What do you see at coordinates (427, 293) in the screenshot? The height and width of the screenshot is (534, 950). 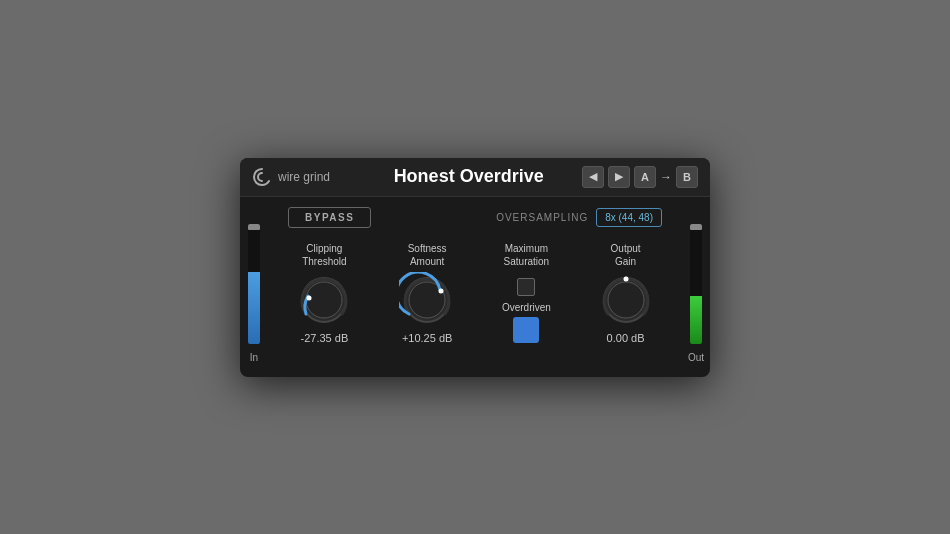 I see `softness-amount-group: Softness Amount` at bounding box center [427, 293].